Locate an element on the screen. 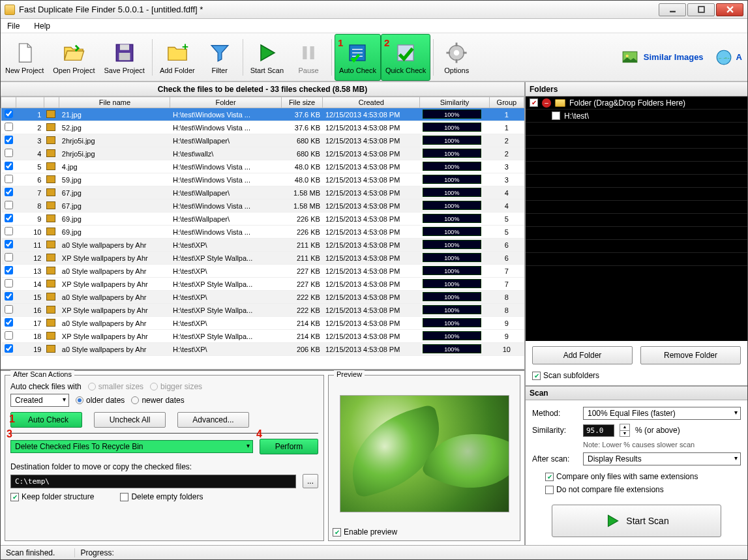 This screenshot has width=748, height=560. chk-keep-structure: ✔Keep folder structure is located at coordinates (52, 497).